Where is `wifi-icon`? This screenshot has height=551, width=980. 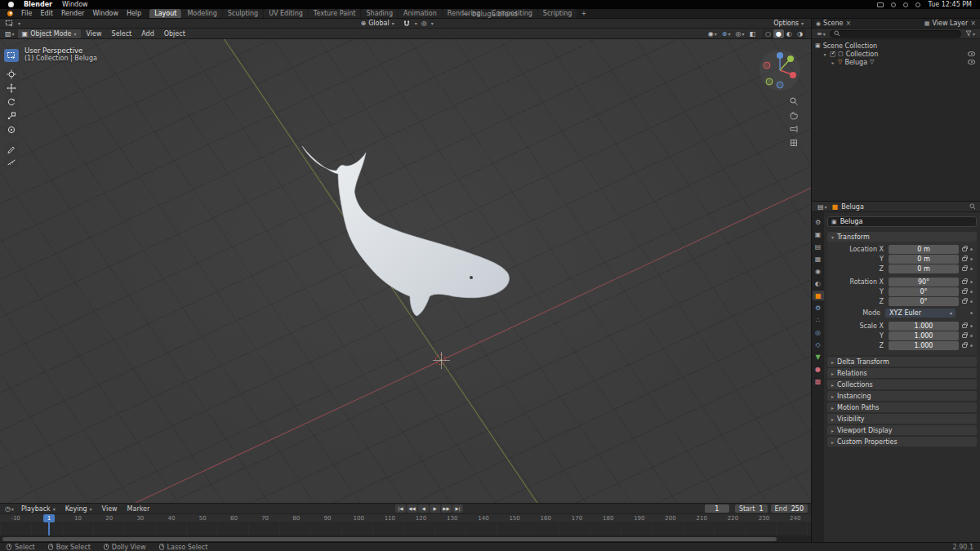 wifi-icon is located at coordinates (893, 5).